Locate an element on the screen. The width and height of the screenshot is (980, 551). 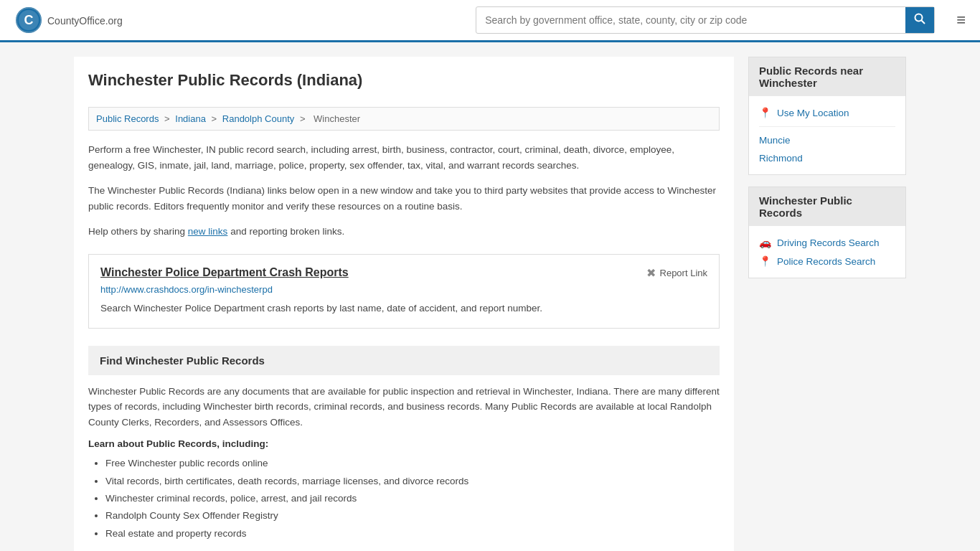
list-item: Winchester criminal records, police, arr… is located at coordinates (413, 499).